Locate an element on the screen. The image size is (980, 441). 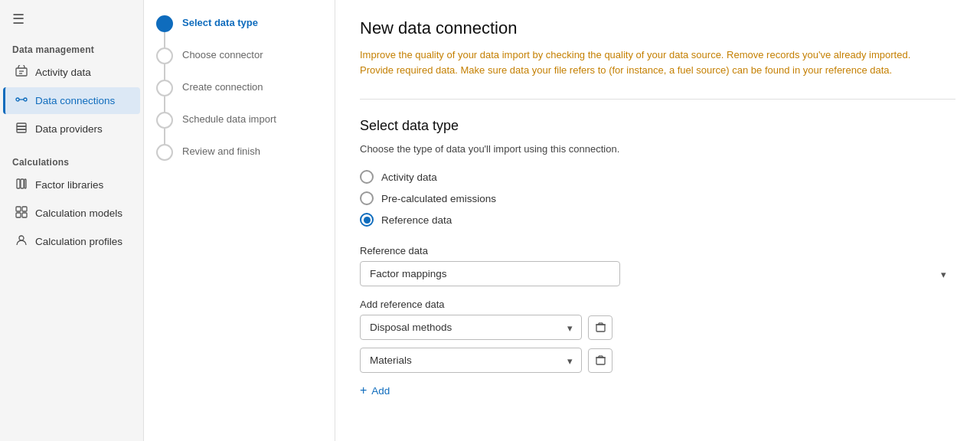
sidebar-item-factor-libraries-label: Factor libraries is located at coordinates (69, 185).